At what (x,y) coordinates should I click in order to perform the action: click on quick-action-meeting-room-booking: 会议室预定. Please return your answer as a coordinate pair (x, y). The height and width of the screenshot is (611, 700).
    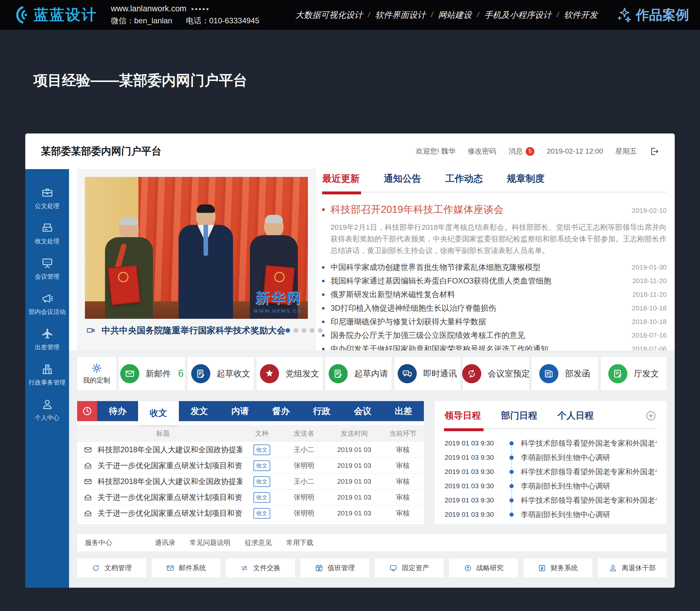
    Looking at the image, I should click on (496, 374).